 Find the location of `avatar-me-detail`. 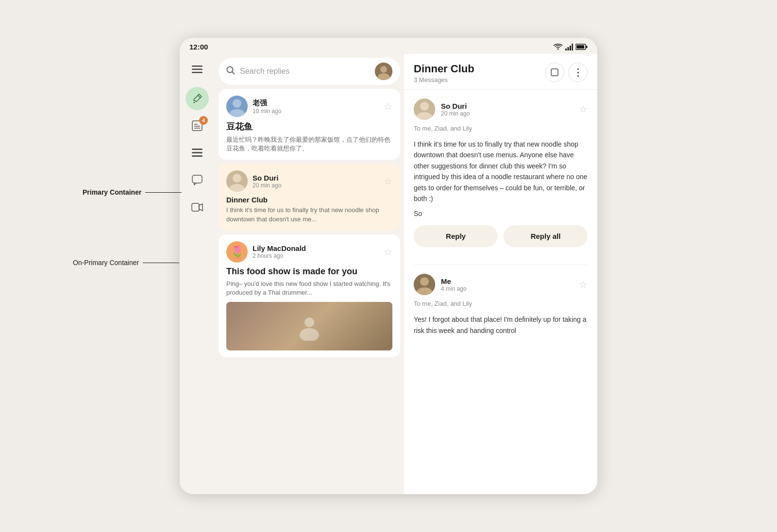

avatar-me-detail is located at coordinates (424, 284).